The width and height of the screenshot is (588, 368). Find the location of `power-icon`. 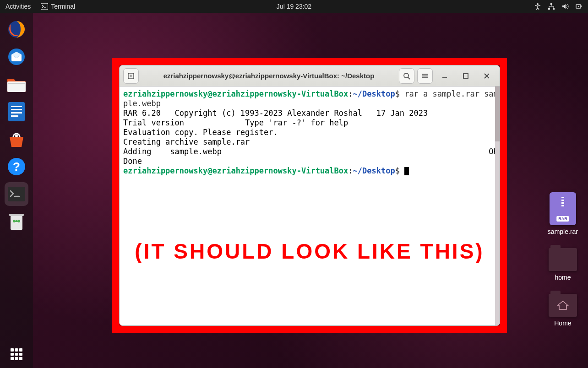

power-icon is located at coordinates (579, 6).